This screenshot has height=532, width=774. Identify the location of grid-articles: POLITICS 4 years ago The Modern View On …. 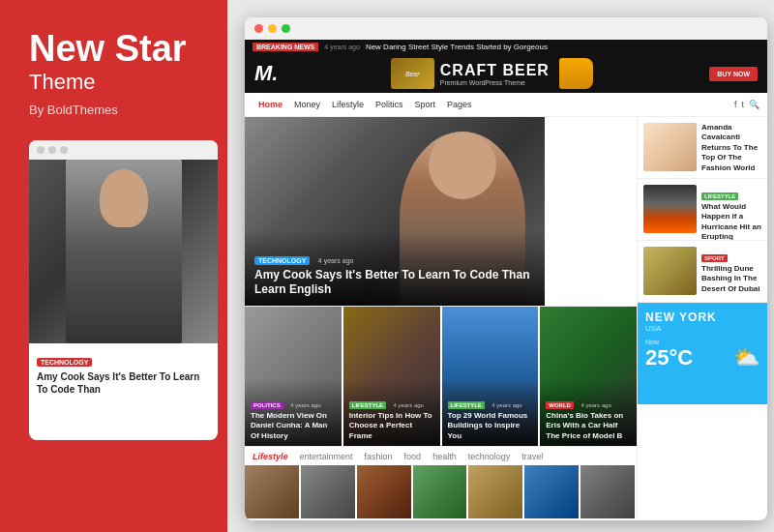
(441, 375).